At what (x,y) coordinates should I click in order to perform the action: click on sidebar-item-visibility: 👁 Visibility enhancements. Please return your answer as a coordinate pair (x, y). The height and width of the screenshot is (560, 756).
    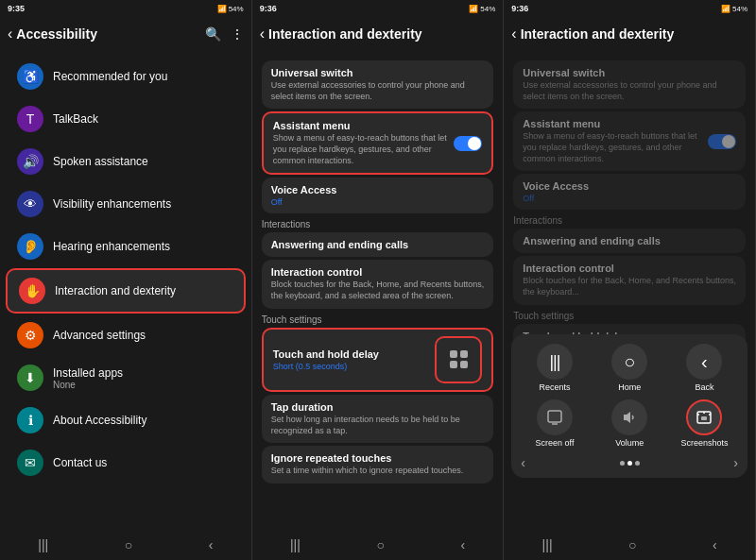
    Looking at the image, I should click on (126, 204).